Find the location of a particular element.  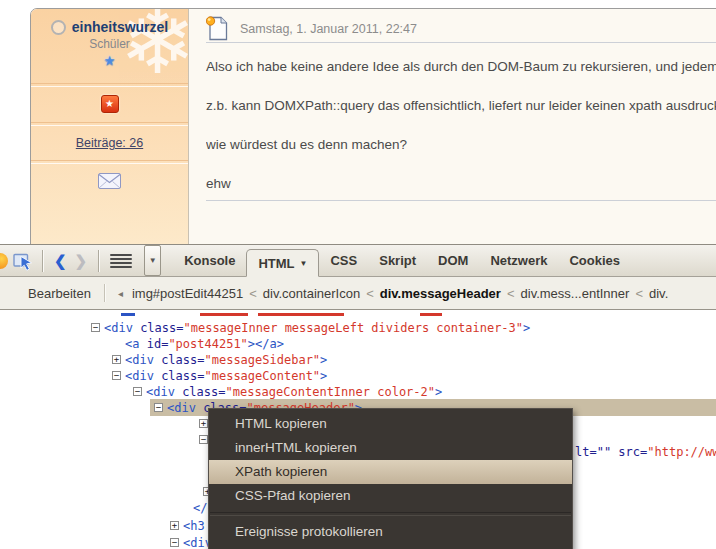

back-icon: ❮ is located at coordinates (60, 261).